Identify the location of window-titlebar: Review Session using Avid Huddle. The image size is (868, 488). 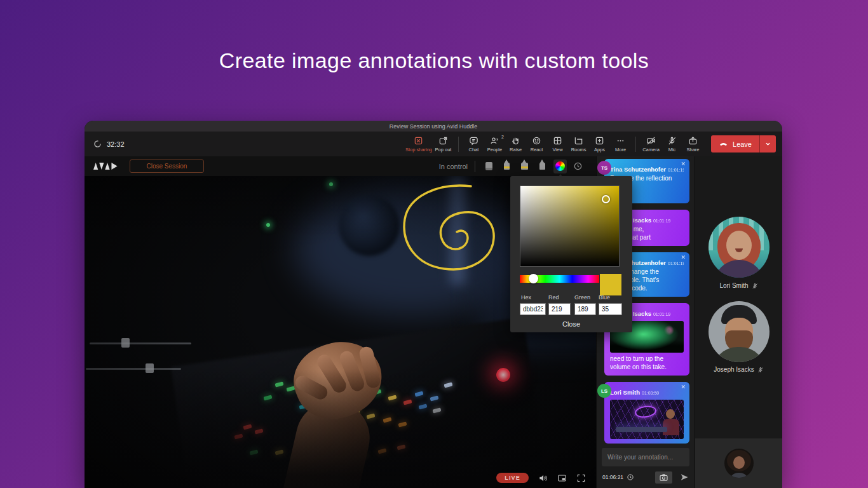
(433, 126).